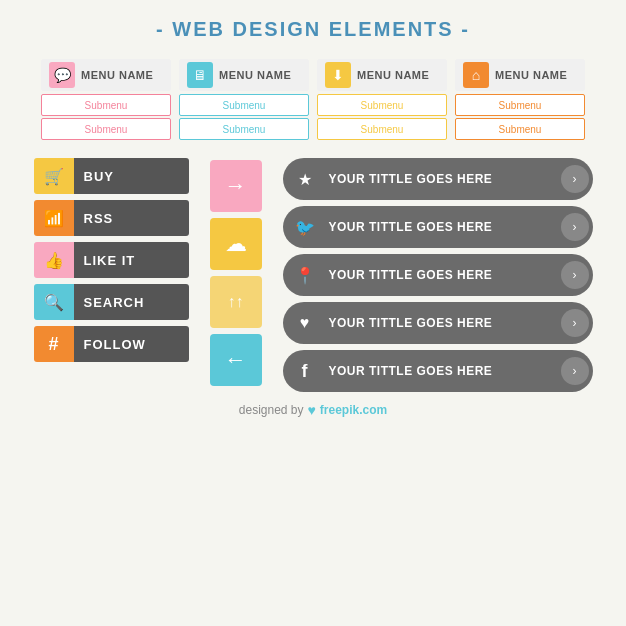  Describe the element at coordinates (272, 410) in the screenshot. I see `footer-designed-text: designed by` at that location.